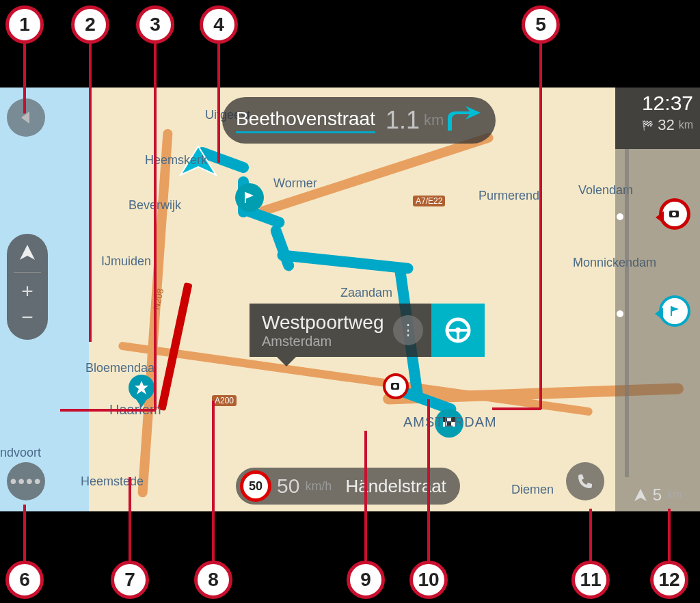 The width and height of the screenshot is (700, 603). What do you see at coordinates (408, 330) in the screenshot?
I see `popup-more-button: ⋮` at bounding box center [408, 330].